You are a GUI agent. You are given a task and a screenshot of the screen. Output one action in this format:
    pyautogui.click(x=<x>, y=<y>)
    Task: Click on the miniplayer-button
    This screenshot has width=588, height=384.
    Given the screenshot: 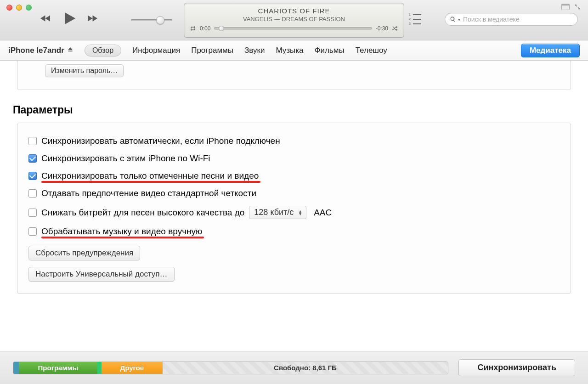 What is the action you would take?
    pyautogui.click(x=565, y=7)
    